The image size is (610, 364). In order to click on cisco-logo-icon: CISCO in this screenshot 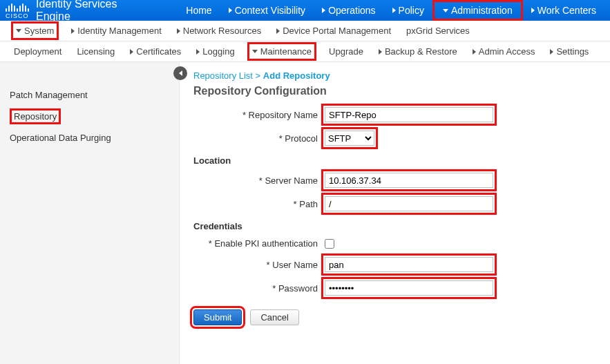, I will do `click(17, 11)`.